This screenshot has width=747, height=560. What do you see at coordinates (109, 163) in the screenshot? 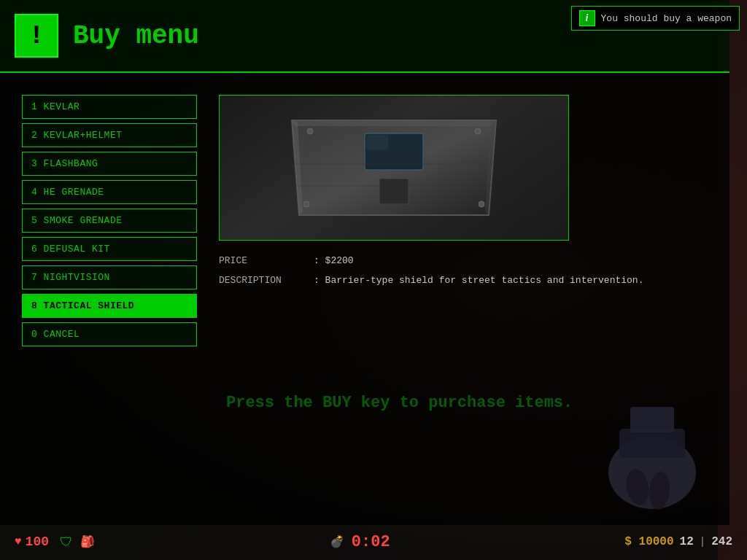
I see `menu-item-flashbang: 3 FLASHBANG` at bounding box center [109, 163].